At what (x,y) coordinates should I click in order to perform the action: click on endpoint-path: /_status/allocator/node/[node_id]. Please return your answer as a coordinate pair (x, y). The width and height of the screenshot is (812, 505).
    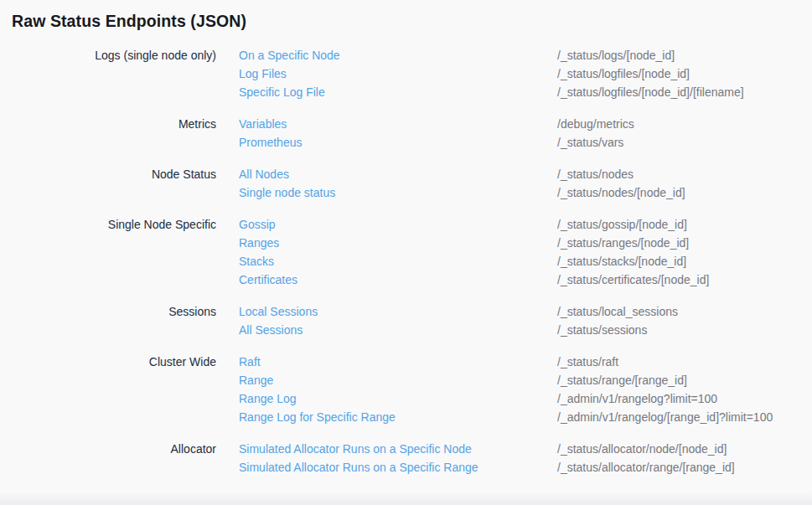
    Looking at the image, I should click on (679, 449).